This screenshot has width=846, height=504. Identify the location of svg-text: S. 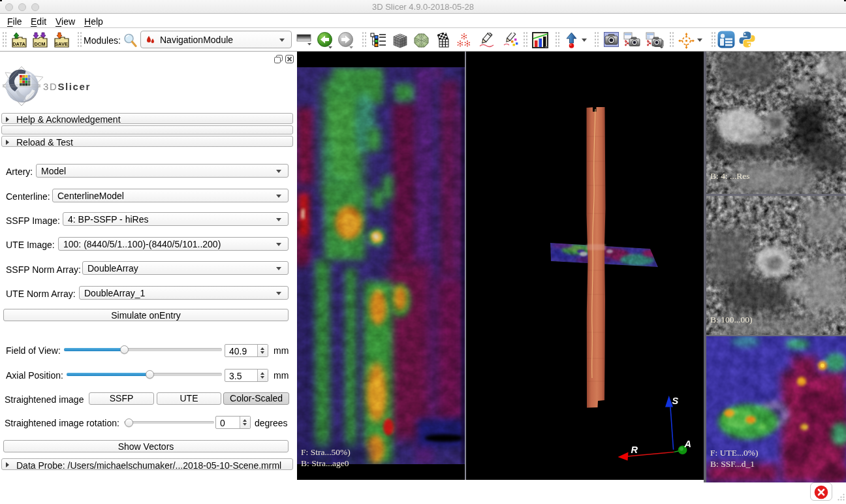
(676, 401).